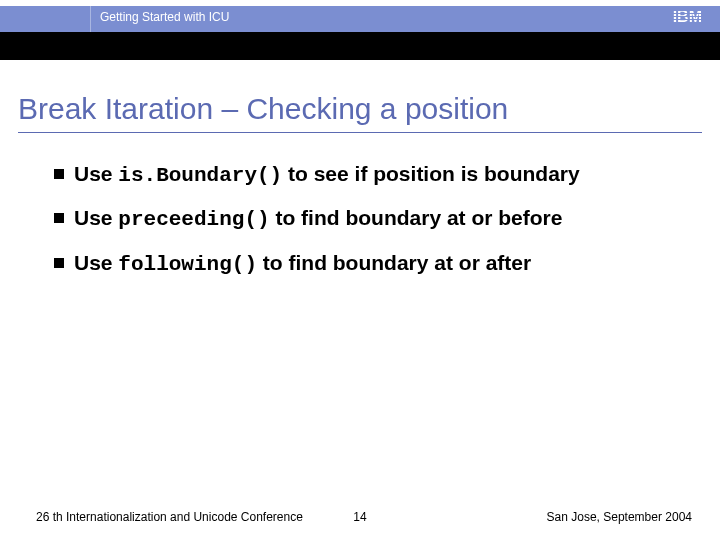  I want to click on bullet-code: preceeding(), so click(194, 220).